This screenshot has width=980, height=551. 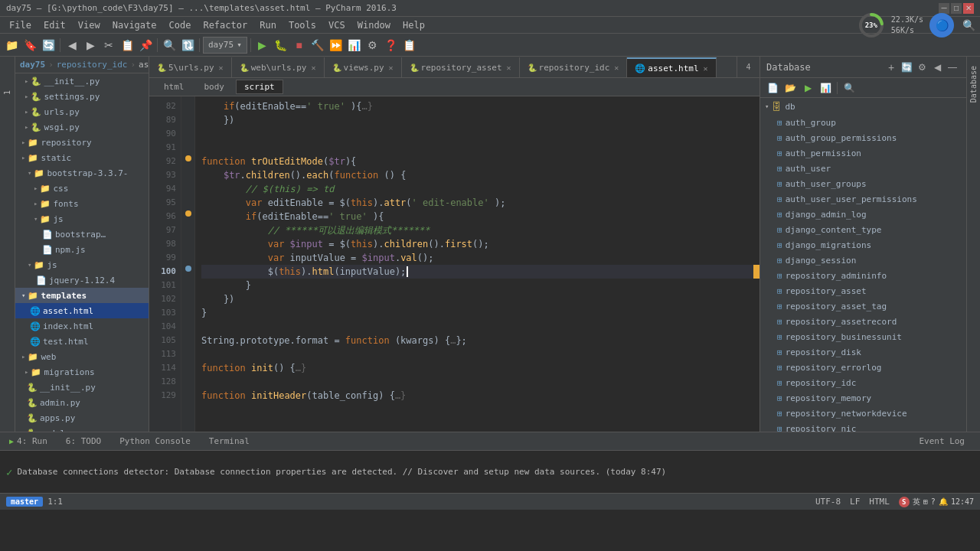 I want to click on tab-repository-idc: 🐍repository_idc✕, so click(x=574, y=67).